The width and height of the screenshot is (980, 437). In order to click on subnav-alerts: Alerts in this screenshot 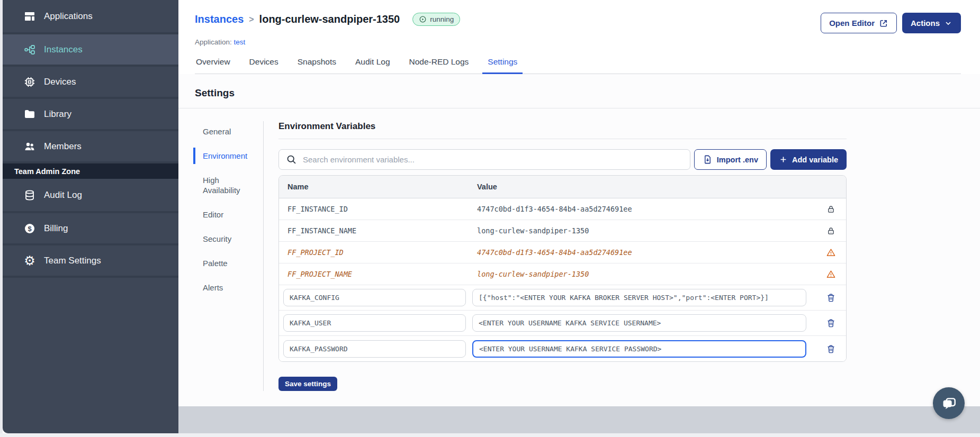, I will do `click(227, 288)`.